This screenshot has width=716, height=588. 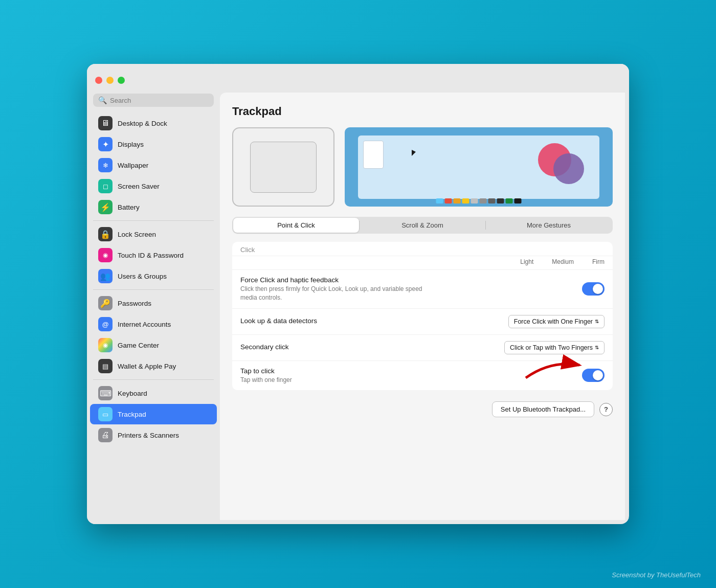 What do you see at coordinates (153, 276) in the screenshot?
I see `sidebar-item-users-groups: 👥 Users & Groups` at bounding box center [153, 276].